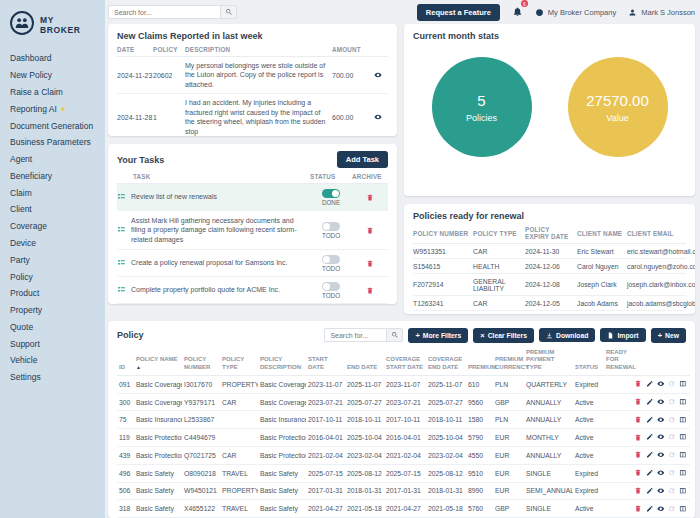 The width and height of the screenshot is (700, 518). Describe the element at coordinates (52, 76) in the screenshot. I see `sidebar-item: New Policy` at that location.